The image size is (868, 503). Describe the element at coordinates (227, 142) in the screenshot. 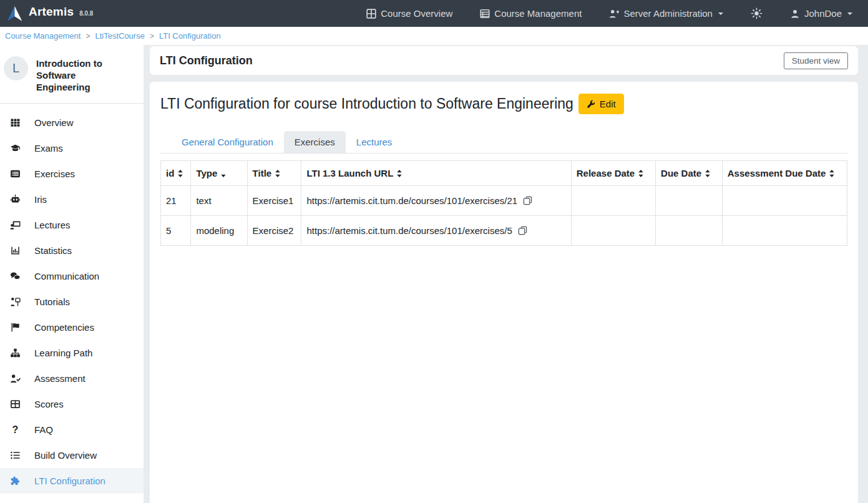

I see `tab-general-configuration: General Configuration` at that location.